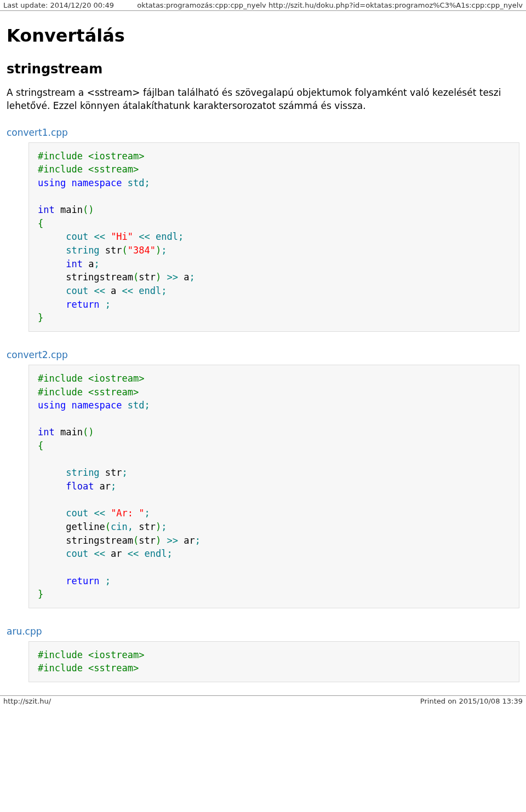  Describe the element at coordinates (263, 100) in the screenshot. I see `intro-paragraph: A stringstream a <sstream> fájlban talál…` at that location.